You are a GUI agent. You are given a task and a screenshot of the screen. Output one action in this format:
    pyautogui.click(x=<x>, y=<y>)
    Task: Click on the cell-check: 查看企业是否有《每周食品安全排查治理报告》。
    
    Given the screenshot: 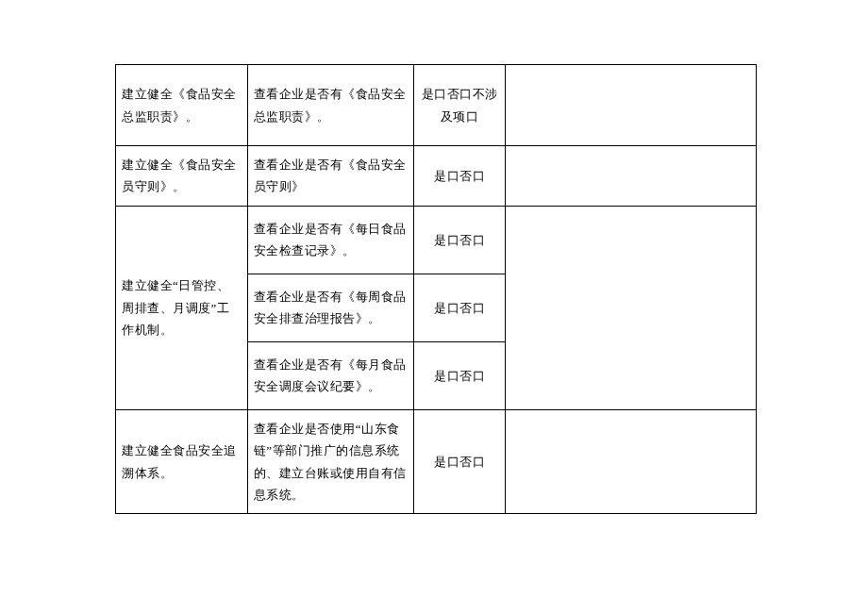 What is the action you would take?
    pyautogui.click(x=330, y=307)
    